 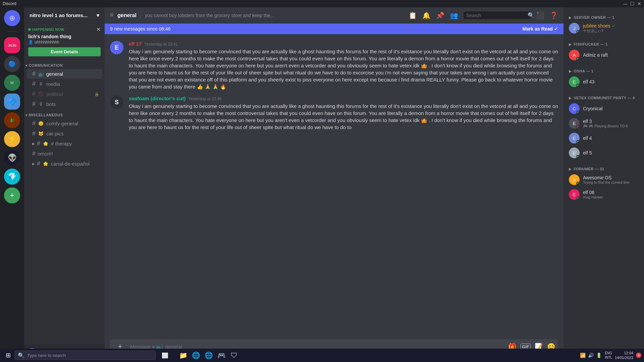 I want to click on event-details-button: Event Details, so click(x=64, y=52).